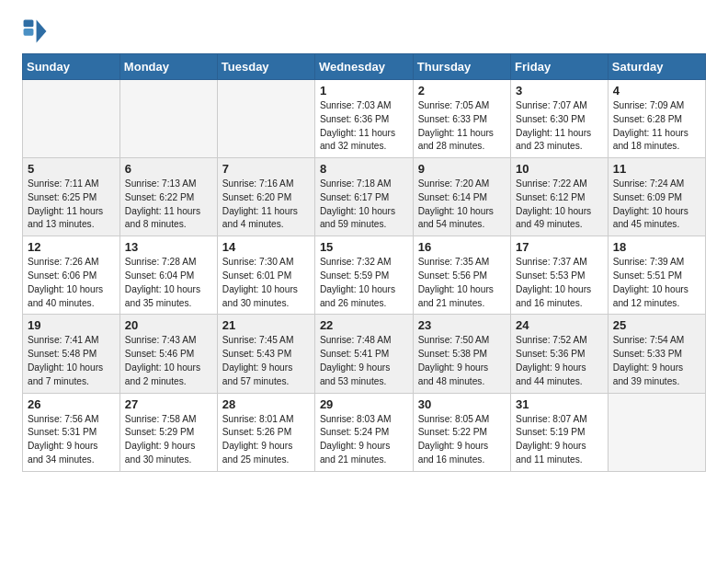 This screenshot has height=563, width=728. I want to click on calendar-cell: 13Sunrise: 7:28 AMSunset: 6:04 PMDayligh…, so click(168, 276).